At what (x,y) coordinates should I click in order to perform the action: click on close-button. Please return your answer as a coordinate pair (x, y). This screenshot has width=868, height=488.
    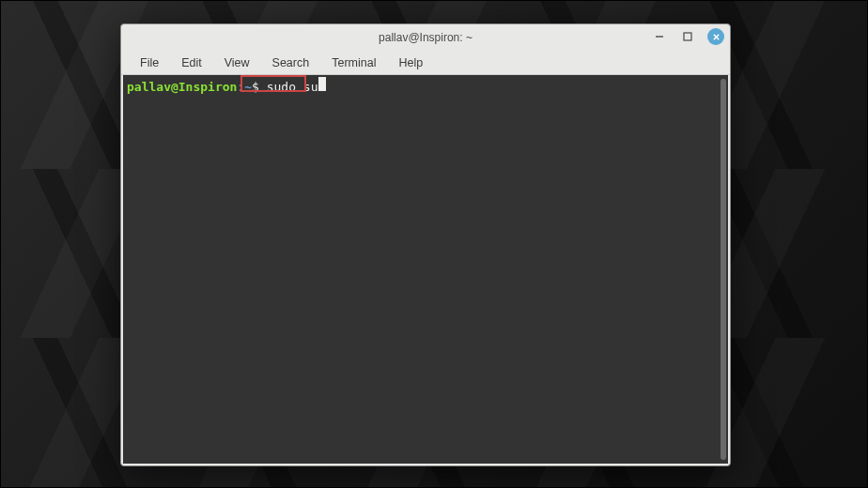
    Looking at the image, I should click on (716, 37).